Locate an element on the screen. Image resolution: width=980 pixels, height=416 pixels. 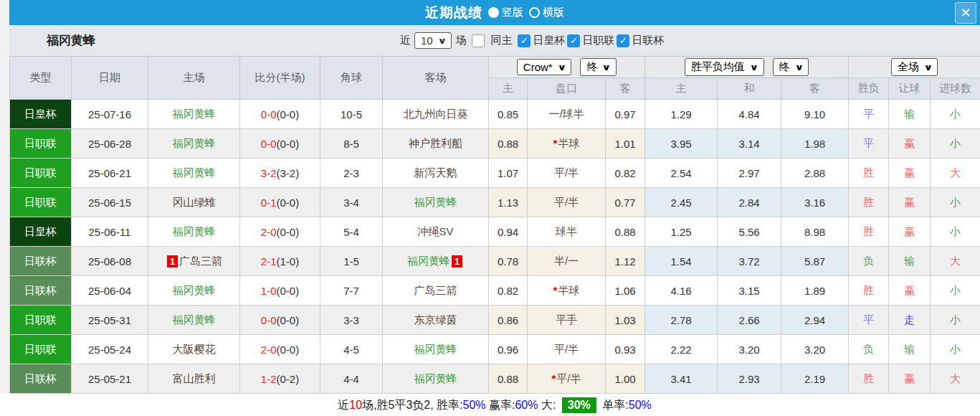
odds-company-select: Crow* ∨ is located at coordinates (545, 67).